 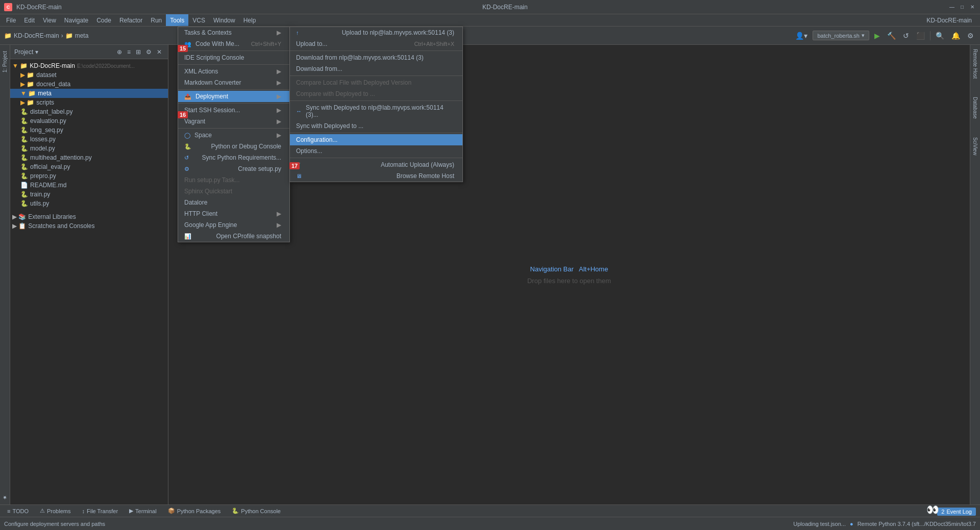 What do you see at coordinates (199, 20) in the screenshot?
I see `menu-vcs: VCS` at bounding box center [199, 20].